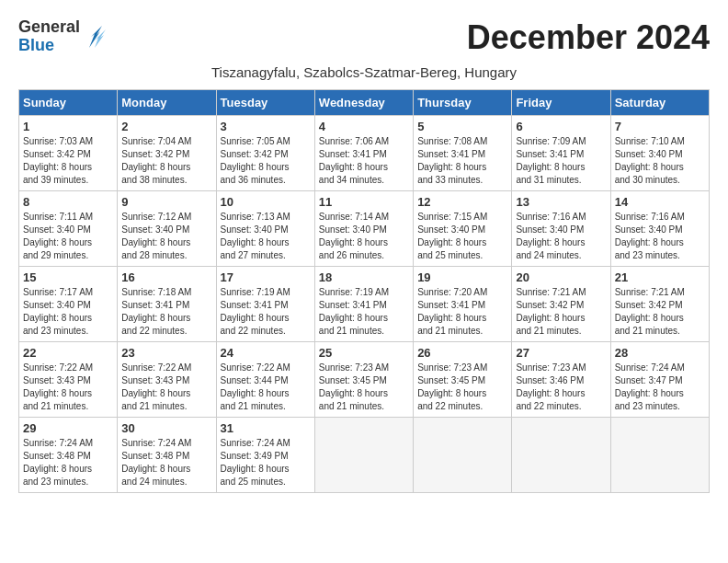 This screenshot has height=563, width=728. What do you see at coordinates (265, 455) in the screenshot?
I see `table-row: 31Sunrise: 7:24 AM Sunset: 3:49 PM Dayli…` at bounding box center [265, 455].